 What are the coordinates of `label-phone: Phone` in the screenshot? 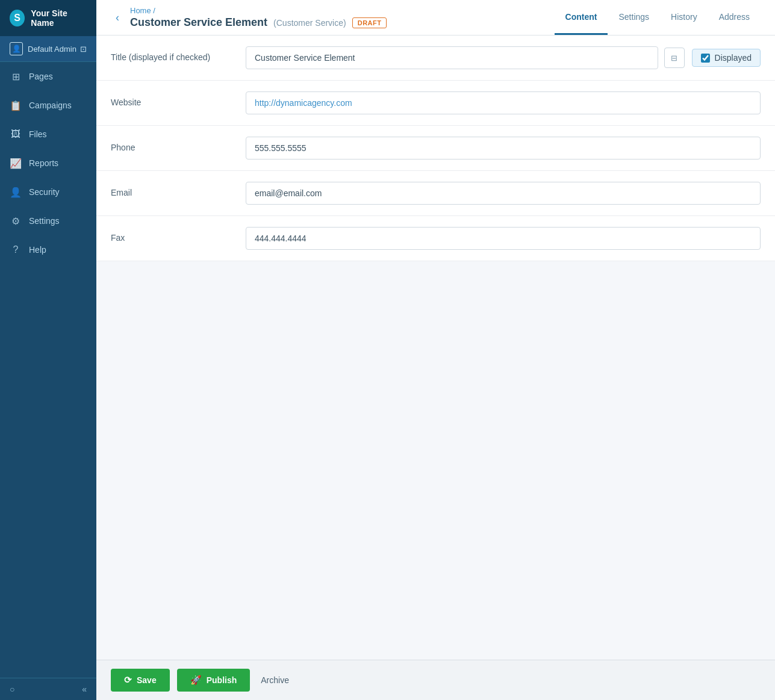 It's located at (171, 148).